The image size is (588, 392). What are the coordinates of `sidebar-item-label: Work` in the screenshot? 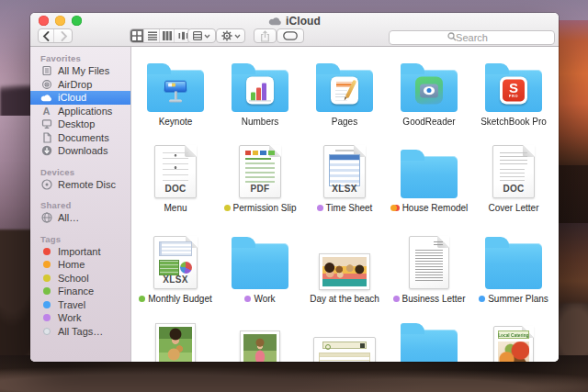 It's located at (70, 318).